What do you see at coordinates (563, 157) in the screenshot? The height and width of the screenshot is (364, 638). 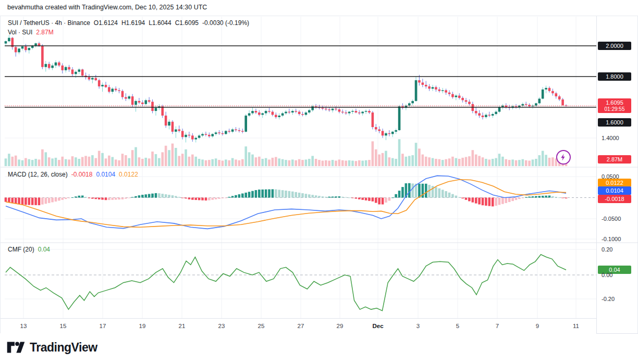 I see `lightning-button` at bounding box center [563, 157].